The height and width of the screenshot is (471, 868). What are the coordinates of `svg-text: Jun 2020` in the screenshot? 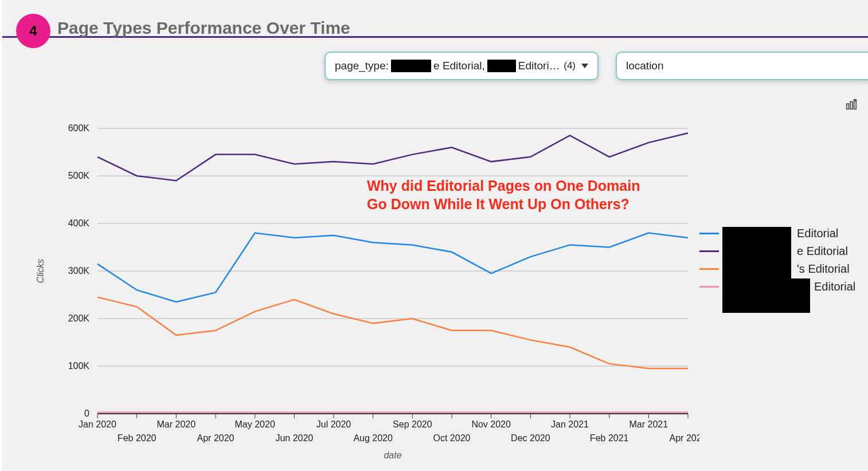 It's located at (294, 438).